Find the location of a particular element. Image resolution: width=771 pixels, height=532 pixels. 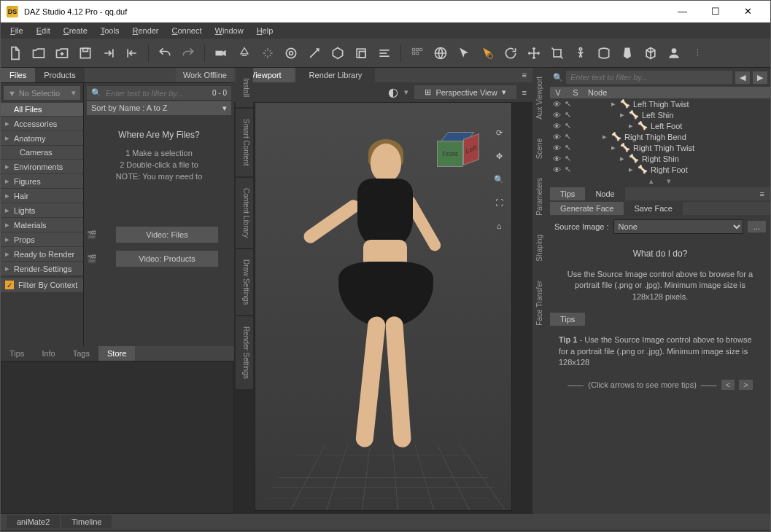

info-tab-store: Store is located at coordinates (117, 353).